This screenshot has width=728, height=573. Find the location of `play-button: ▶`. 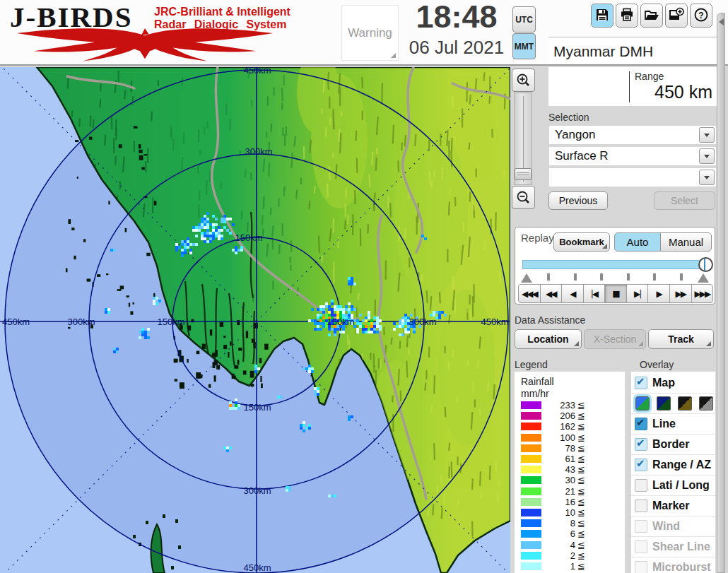

play-button: ▶ is located at coordinates (659, 294).